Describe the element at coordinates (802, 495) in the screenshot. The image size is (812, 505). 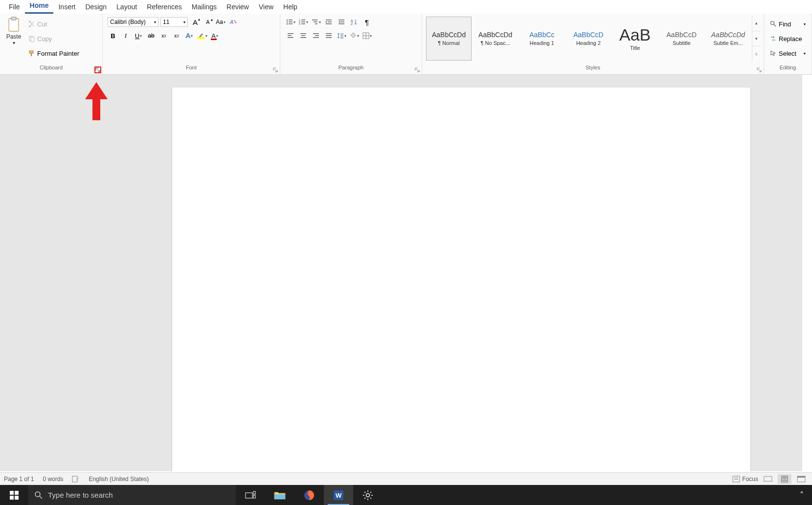
I see `show-hidden-icons: ˄` at that location.